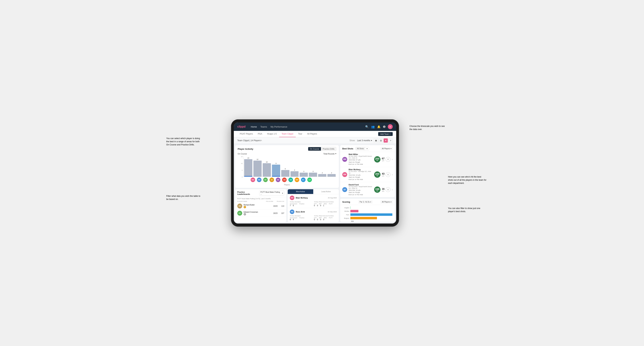 This screenshot has height=346, width=644. I want to click on activity-subtitle: On Course Total Rounds ▾, so click(287, 154).